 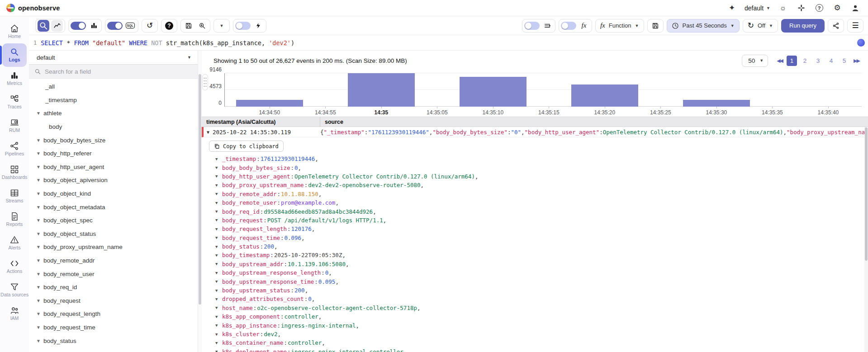 What do you see at coordinates (866, 239) in the screenshot?
I see `results-scrollbar` at bounding box center [866, 239].